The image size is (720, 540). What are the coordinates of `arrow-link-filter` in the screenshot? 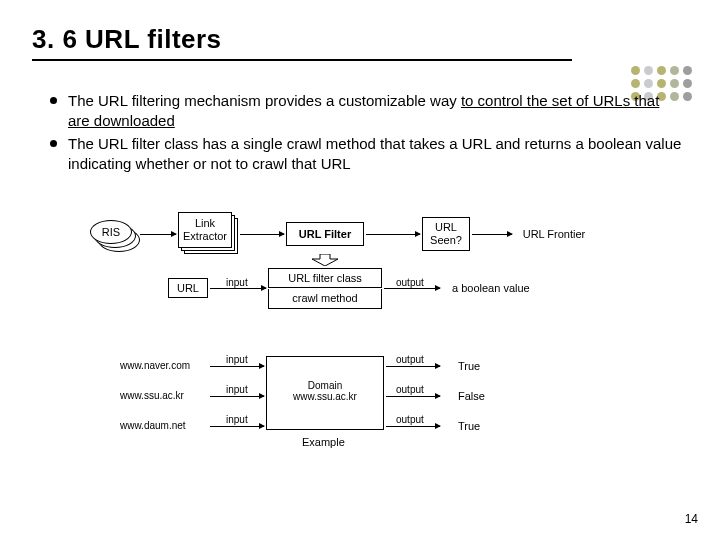 It's located at (262, 234).